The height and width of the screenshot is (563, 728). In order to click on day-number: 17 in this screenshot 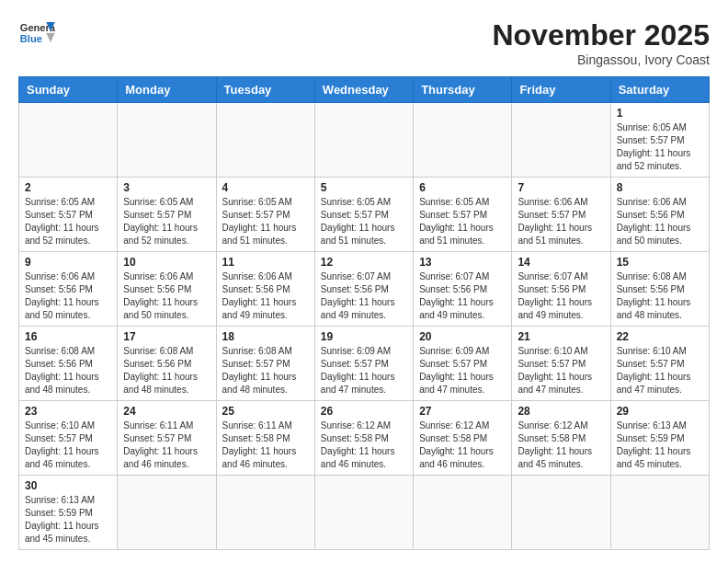, I will do `click(166, 337)`.